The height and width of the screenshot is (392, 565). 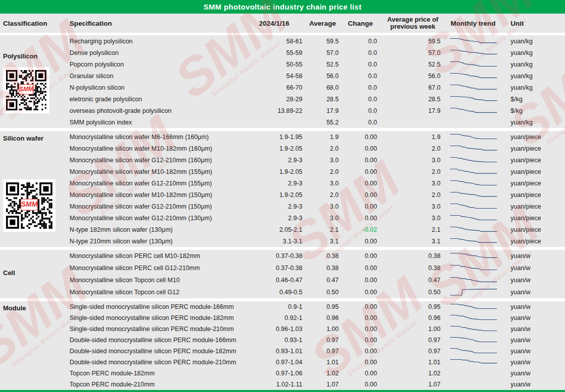 I want to click on column-header-prev-week: Average price of previous week, so click(x=413, y=23).